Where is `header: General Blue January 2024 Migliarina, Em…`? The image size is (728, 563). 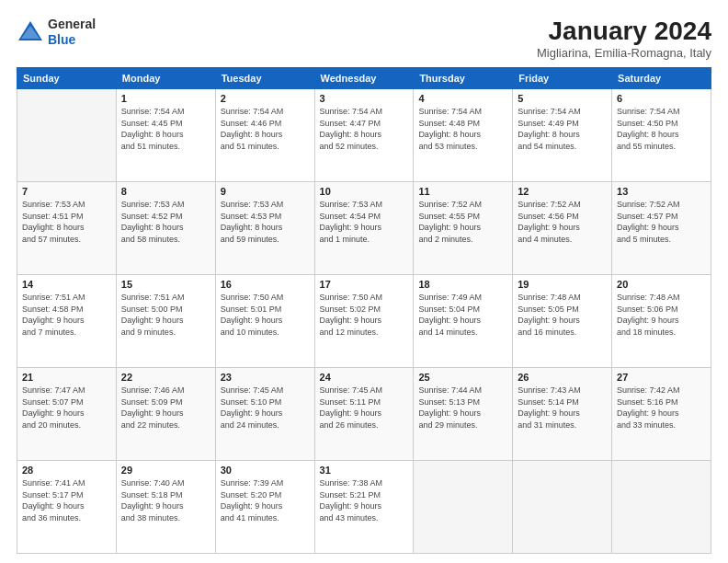 header: General Blue January 2024 Migliarina, Em… is located at coordinates (364, 39).